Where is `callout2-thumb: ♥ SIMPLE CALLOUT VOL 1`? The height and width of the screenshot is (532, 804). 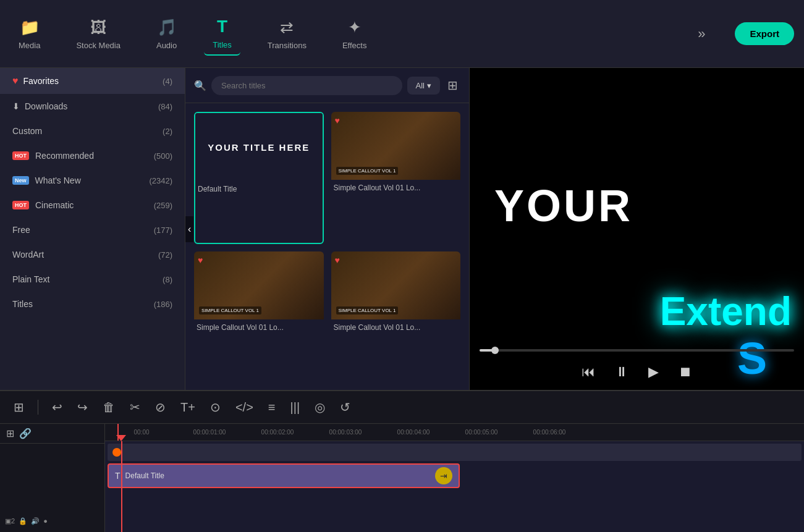
callout2-thumb: ♥ SIMPLE CALLOUT VOL 1 is located at coordinates (259, 285).